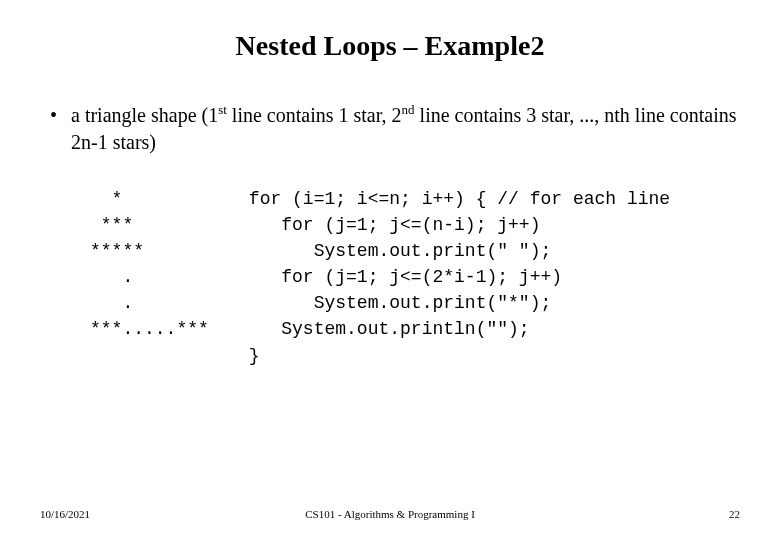  What do you see at coordinates (65, 514) in the screenshot?
I see `footer-date: 10/16/2021` at bounding box center [65, 514].